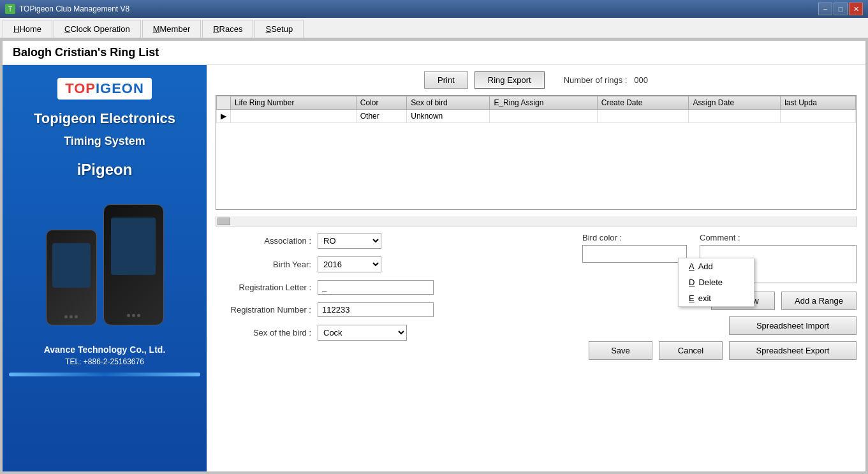 The height and width of the screenshot is (474, 868). Describe the element at coordinates (818, 103) in the screenshot. I see `th-last-update: last Upda` at that location.